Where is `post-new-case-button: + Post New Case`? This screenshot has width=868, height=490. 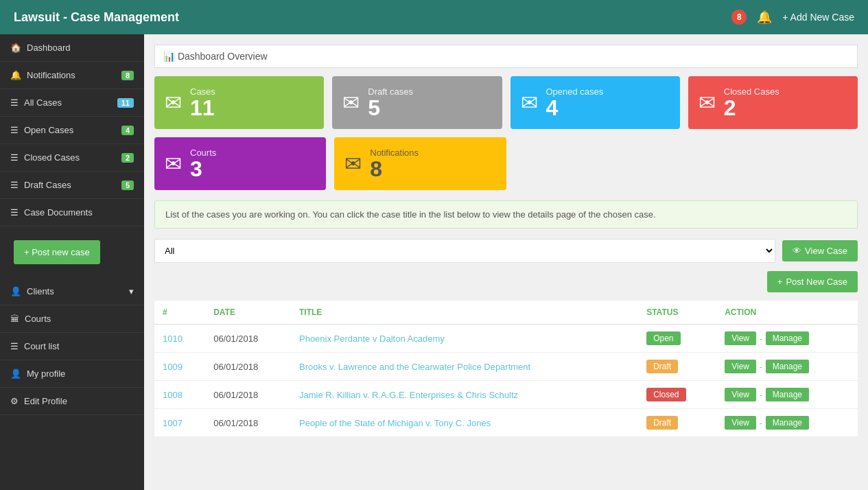
post-new-case-button: + Post New Case is located at coordinates (812, 281).